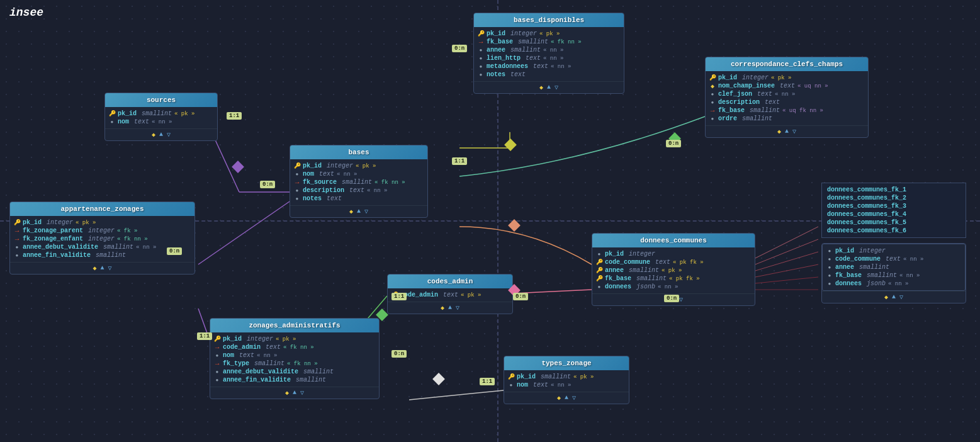  Describe the element at coordinates (549, 42) in the screenshot. I see `table-bd-row-fk_base: → fk_base smallint « fk nn »` at that location.